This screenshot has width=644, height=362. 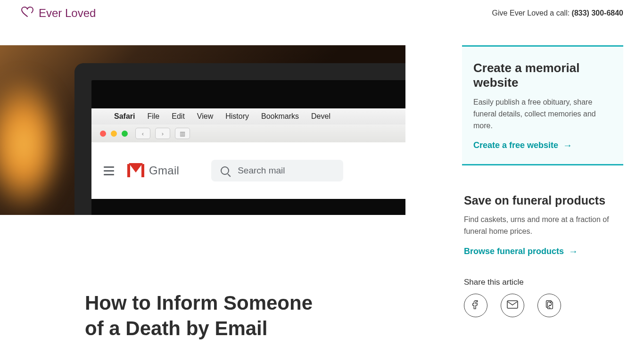 I want to click on link-icon, so click(x=549, y=305).